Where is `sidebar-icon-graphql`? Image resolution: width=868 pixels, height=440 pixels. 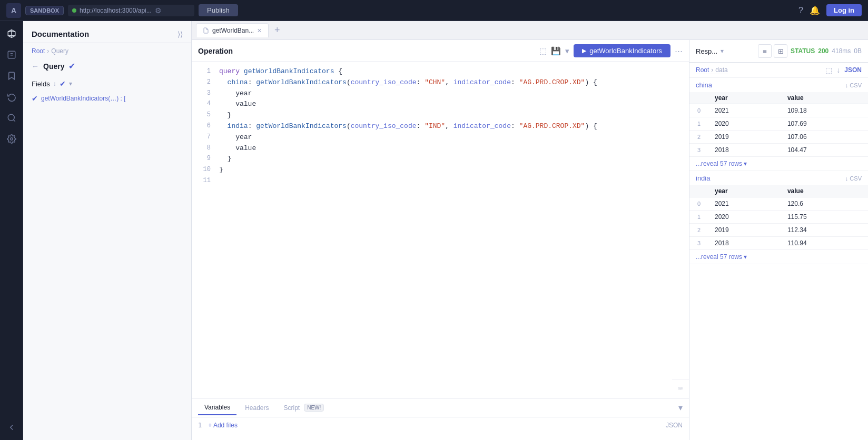
sidebar-icon-graphql is located at coordinates (12, 34).